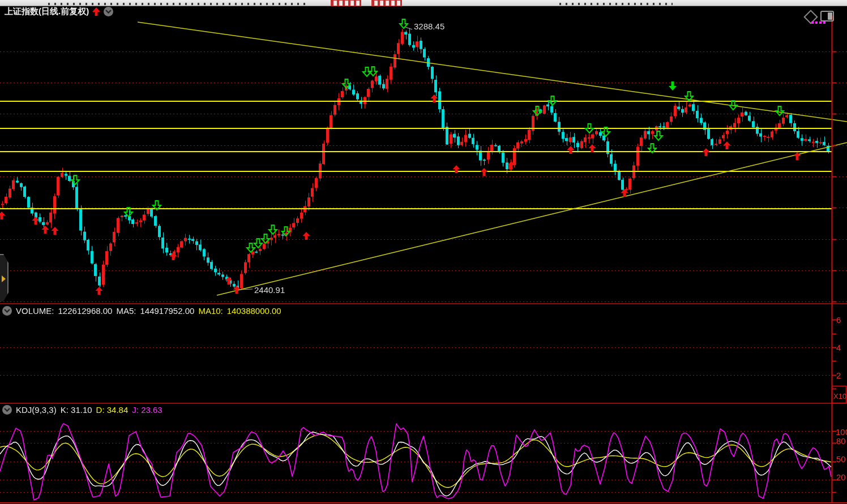  Describe the element at coordinates (126, 311) in the screenshot. I see `volume-ma5-label: MA5:` at that location.